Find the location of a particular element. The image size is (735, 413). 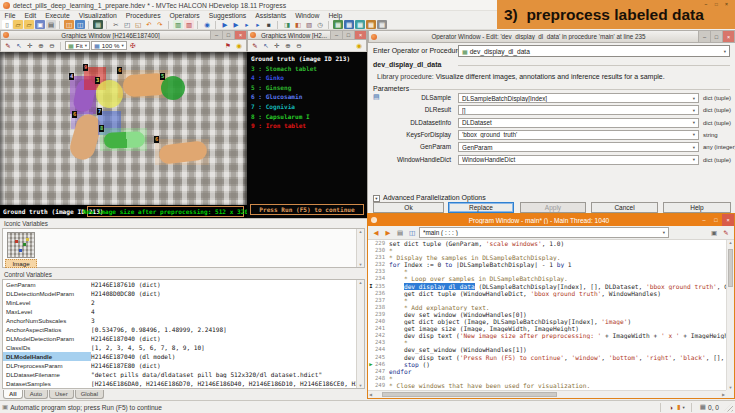

code-line-235: I235 dev_display_dl_data (DLSampleBatchD… is located at coordinates (547, 286).